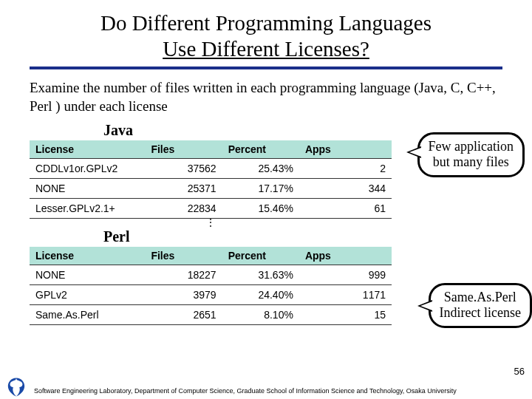 The width and height of the screenshot is (532, 399). What do you see at coordinates (346, 208) in the screenshot?
I see `cell-apps: 61` at bounding box center [346, 208].